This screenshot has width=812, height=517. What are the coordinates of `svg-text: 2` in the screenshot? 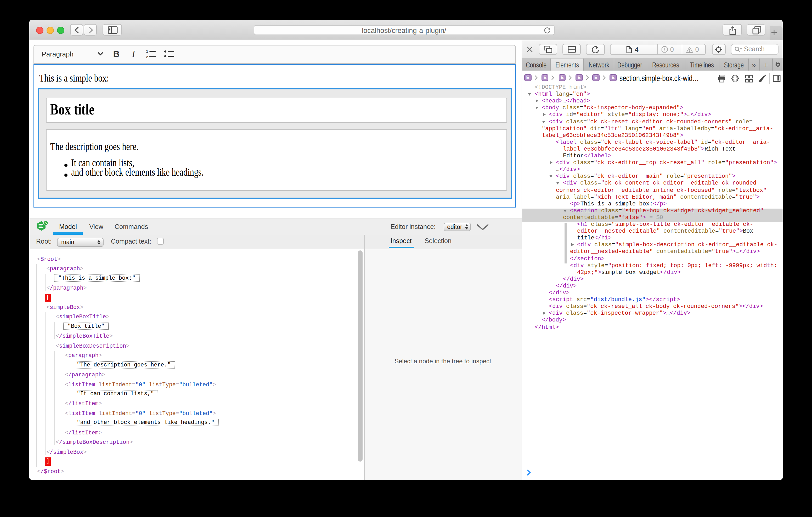 It's located at (147, 57).